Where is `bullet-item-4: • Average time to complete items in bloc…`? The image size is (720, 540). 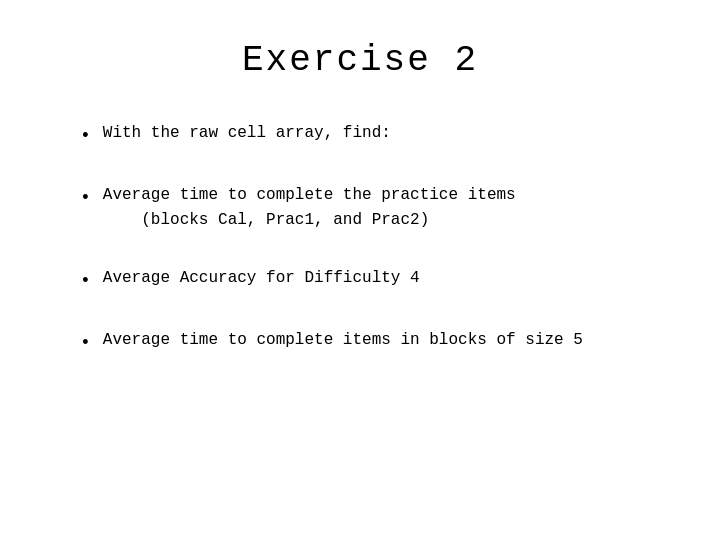
bullet-item-4: • Average time to complete items in bloc… is located at coordinates (370, 343).